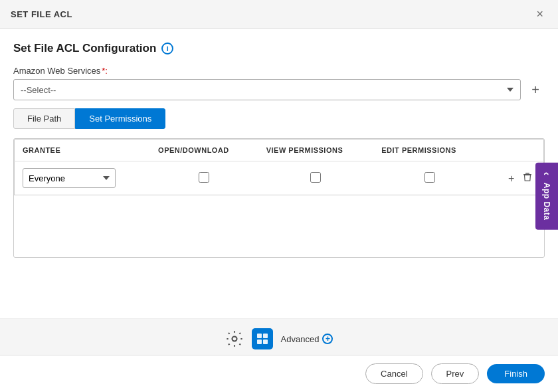 This screenshot has width=558, height=392. I want to click on app-data-label: App Data, so click(547, 202).